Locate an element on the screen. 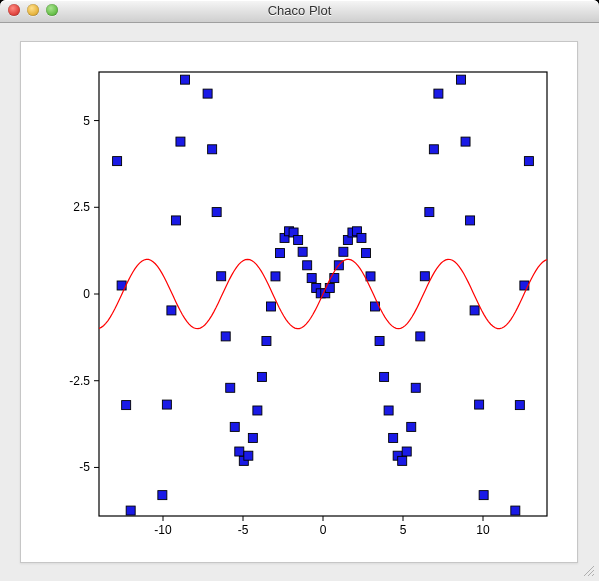 The width and height of the screenshot is (599, 581). y-tick-label: 5 is located at coordinates (86, 121).